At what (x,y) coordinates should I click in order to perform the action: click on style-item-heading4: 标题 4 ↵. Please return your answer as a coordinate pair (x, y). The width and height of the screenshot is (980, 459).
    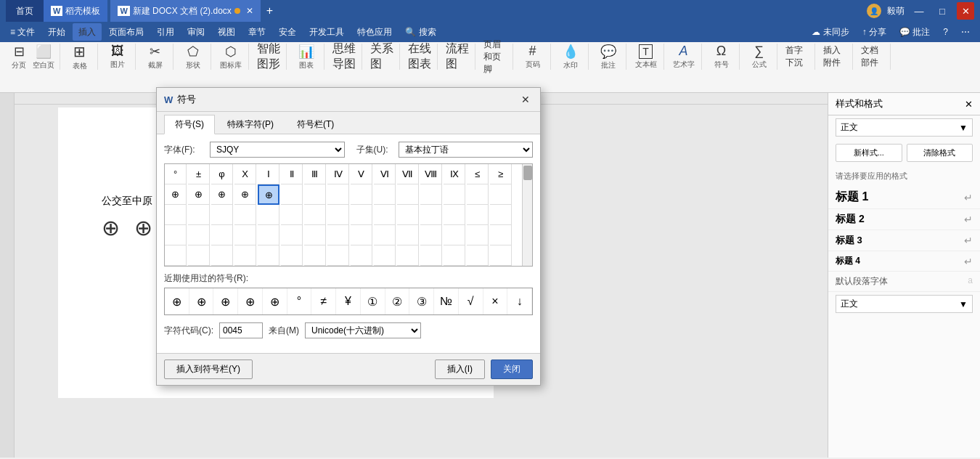
    Looking at the image, I should click on (905, 261).